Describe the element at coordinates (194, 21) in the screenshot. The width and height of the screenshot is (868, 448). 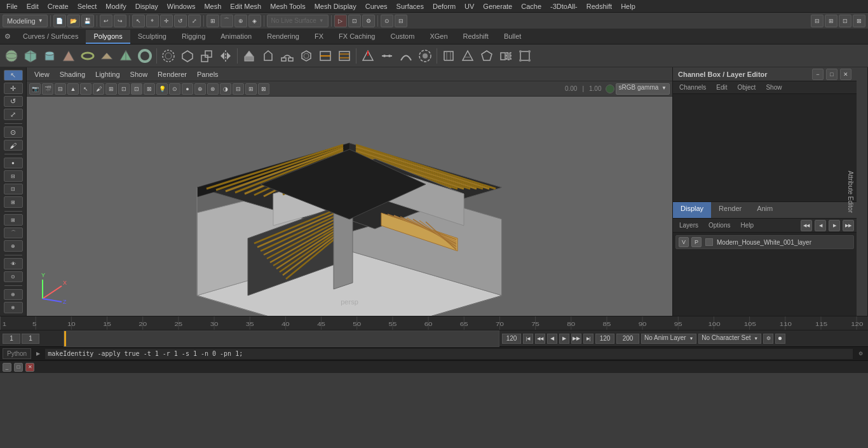
I see `scale-tool-btn: ⤢` at that location.